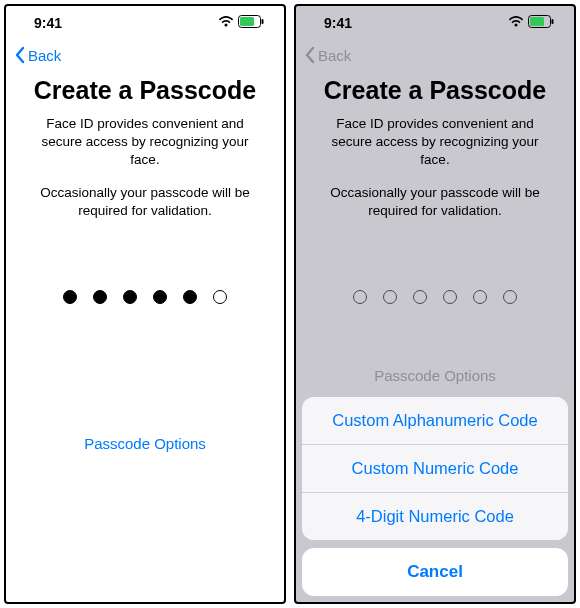 Image resolution: width=580 pixels, height=608 pixels. I want to click on action-4digit: 4-Digit Numeric Code, so click(435, 516).